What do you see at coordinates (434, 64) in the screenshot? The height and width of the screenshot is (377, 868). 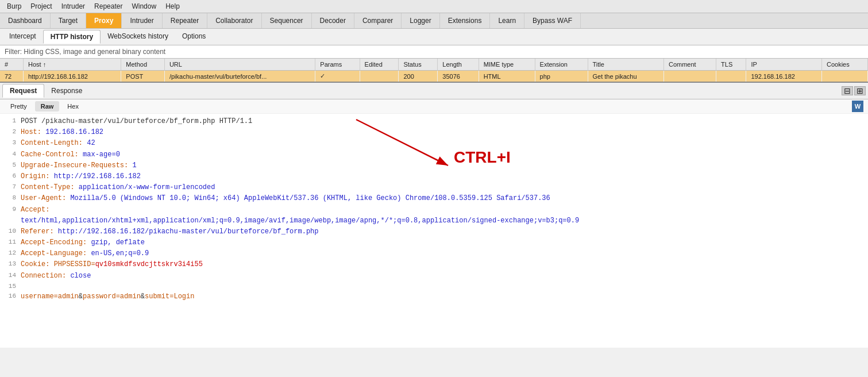 I see `table-header-row: # Host ↑ Method URL Params Edited Status…` at bounding box center [434, 64].